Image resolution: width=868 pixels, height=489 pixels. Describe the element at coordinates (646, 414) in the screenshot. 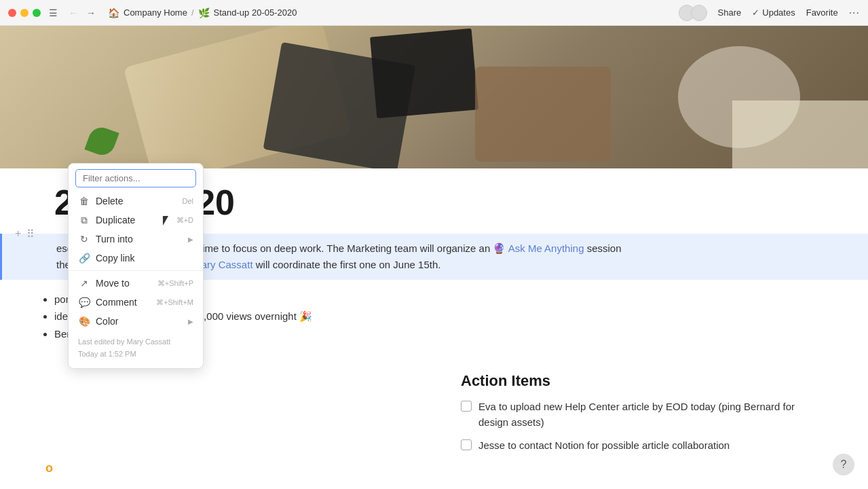

I see `action-item-text-1: Eva to upload new Help Center article by…` at that location.